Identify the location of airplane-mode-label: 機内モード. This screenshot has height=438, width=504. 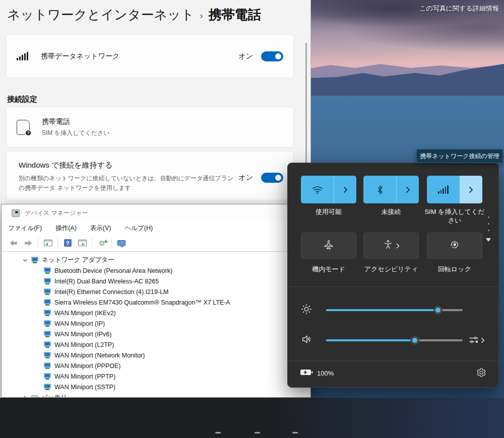
(329, 269).